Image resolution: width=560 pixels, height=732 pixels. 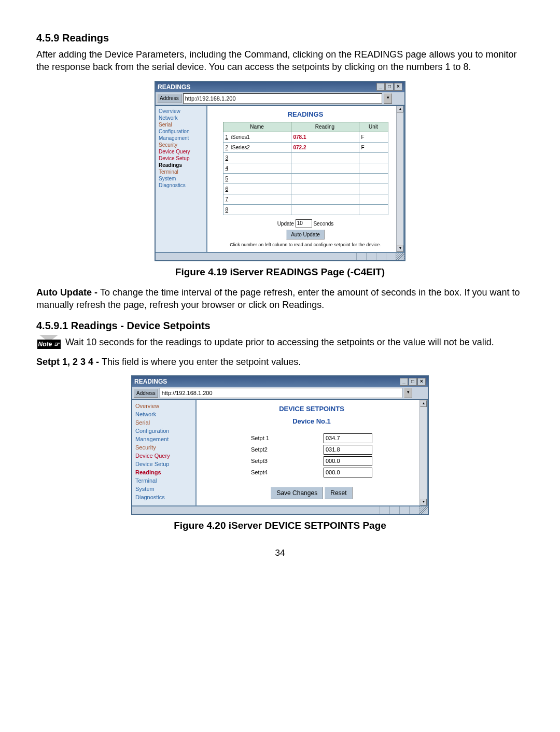 What do you see at coordinates (227, 189) in the screenshot?
I see `row-link: 6` at bounding box center [227, 189].